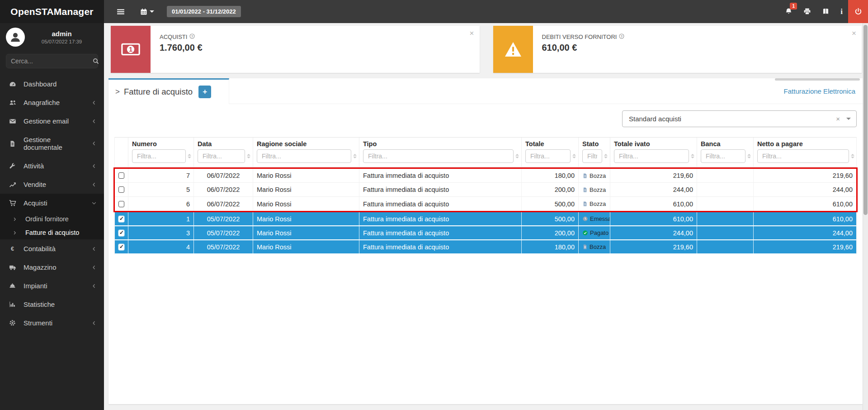 Image resolution: width=868 pixels, height=410 pixels. What do you see at coordinates (486, 234) in the screenshot?
I see `table-row: 305/07/2022Mario RossiFattura immediata …` at bounding box center [486, 234].